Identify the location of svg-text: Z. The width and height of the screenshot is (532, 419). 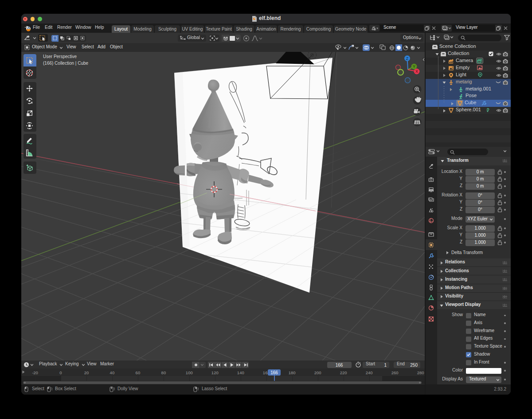
(407, 59).